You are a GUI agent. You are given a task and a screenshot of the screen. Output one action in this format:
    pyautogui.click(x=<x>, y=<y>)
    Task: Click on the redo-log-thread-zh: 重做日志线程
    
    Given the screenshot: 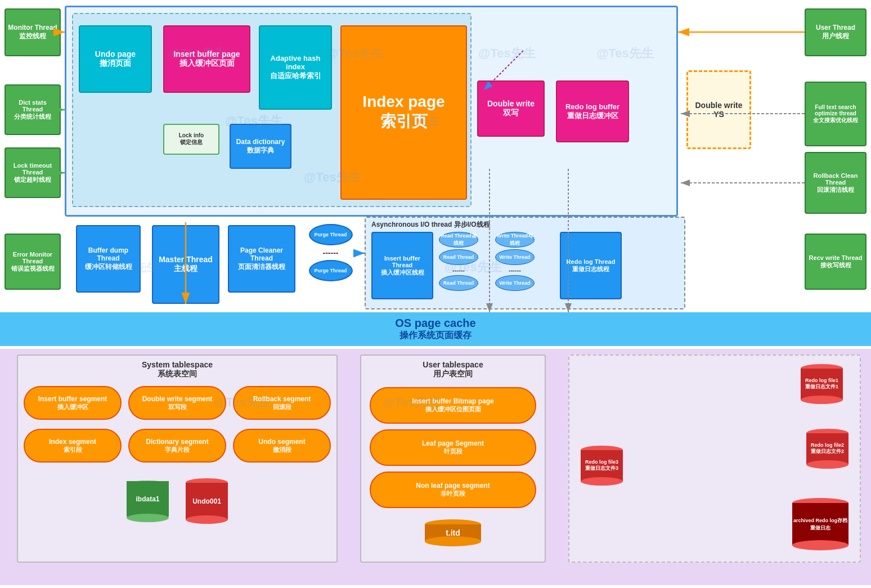 What is the action you would take?
    pyautogui.click(x=591, y=269)
    